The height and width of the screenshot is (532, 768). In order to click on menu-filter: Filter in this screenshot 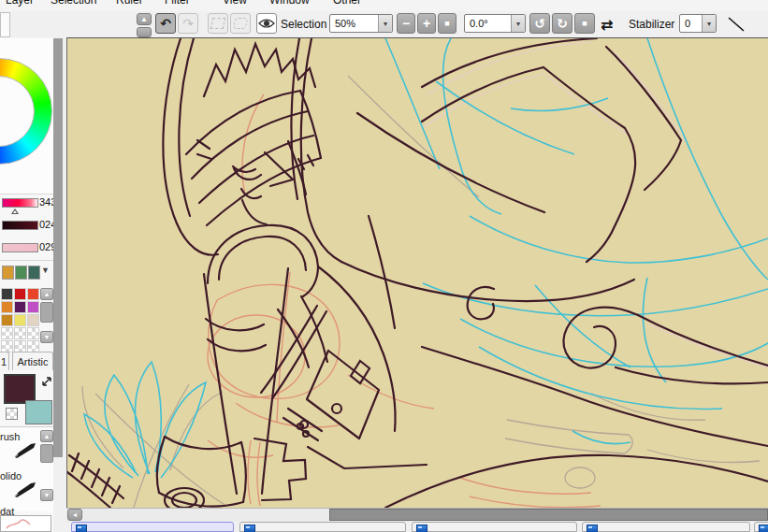, I will do `click(178, 4)`.